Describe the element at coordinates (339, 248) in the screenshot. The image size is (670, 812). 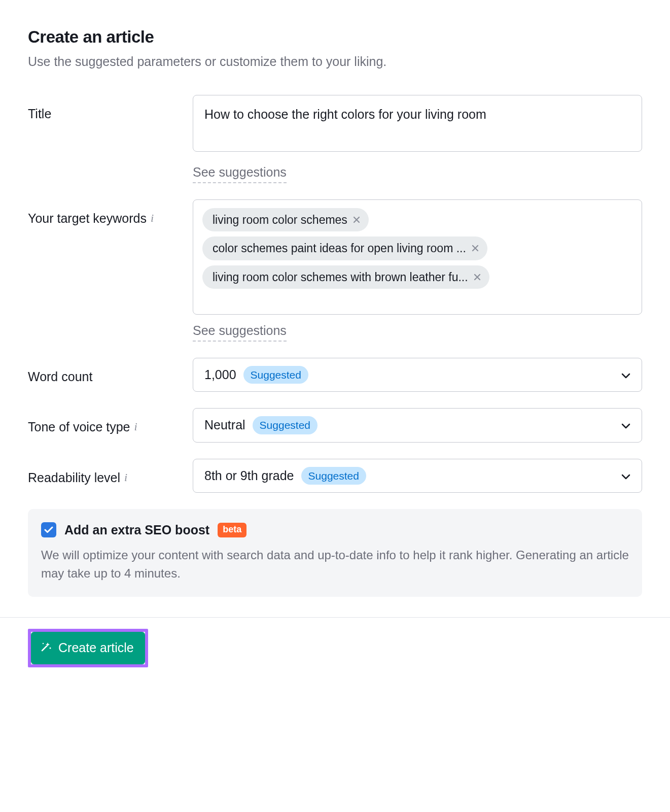
I see `keyword-chip-label: color schemes paint ideas for open livin…` at that location.